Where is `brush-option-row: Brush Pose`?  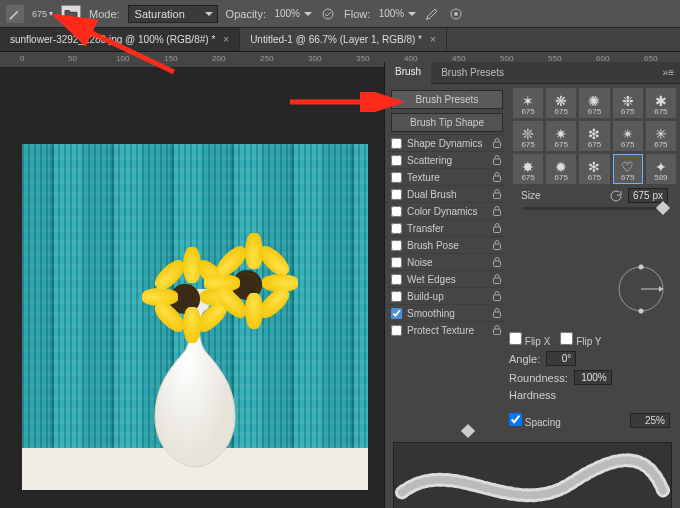
brush-option-row: Brush Pose is located at coordinates (447, 244).